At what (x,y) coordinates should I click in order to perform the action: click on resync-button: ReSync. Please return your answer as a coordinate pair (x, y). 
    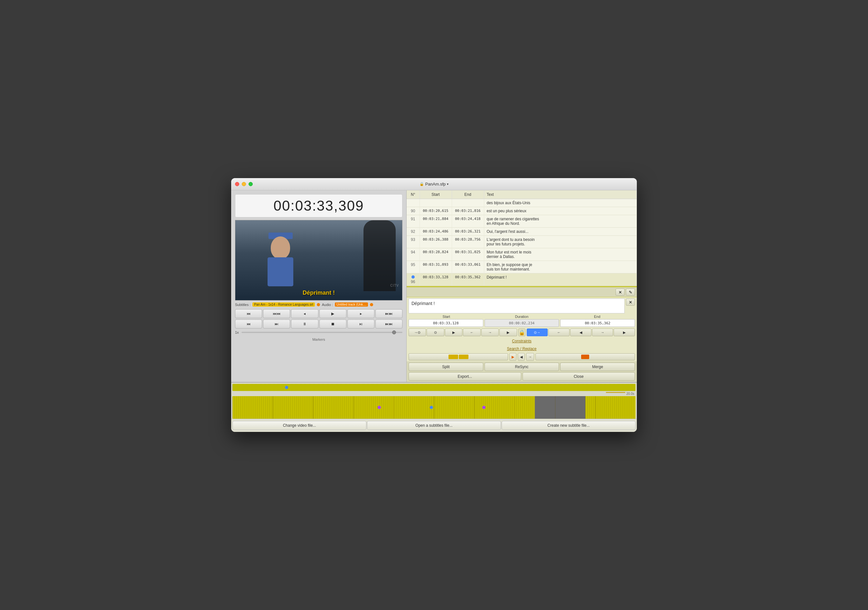
    Looking at the image, I should click on (522, 367).